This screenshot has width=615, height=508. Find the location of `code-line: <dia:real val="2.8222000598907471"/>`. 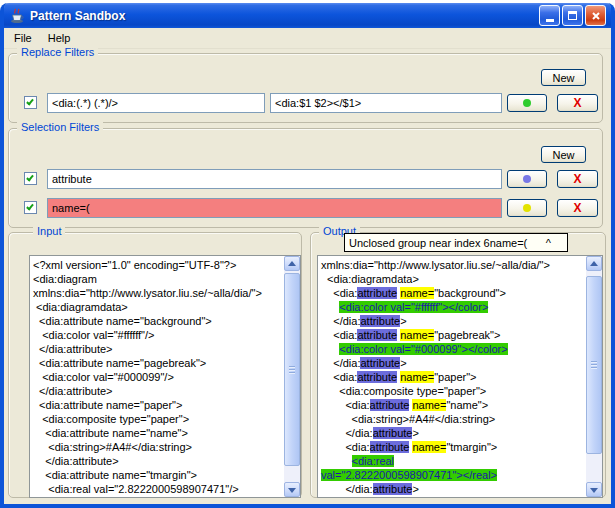

code-line: <dia:real val="2.8222000598907471"/> is located at coordinates (158, 489).